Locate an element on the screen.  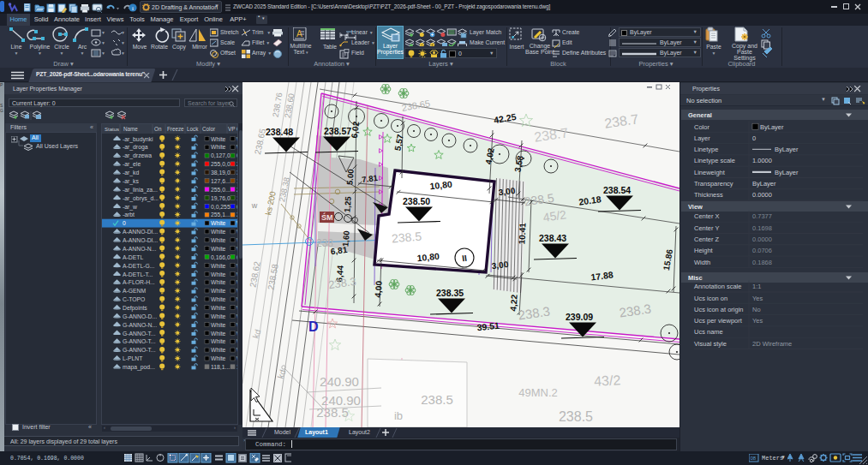
svg-text: Name is located at coordinates (130, 128).